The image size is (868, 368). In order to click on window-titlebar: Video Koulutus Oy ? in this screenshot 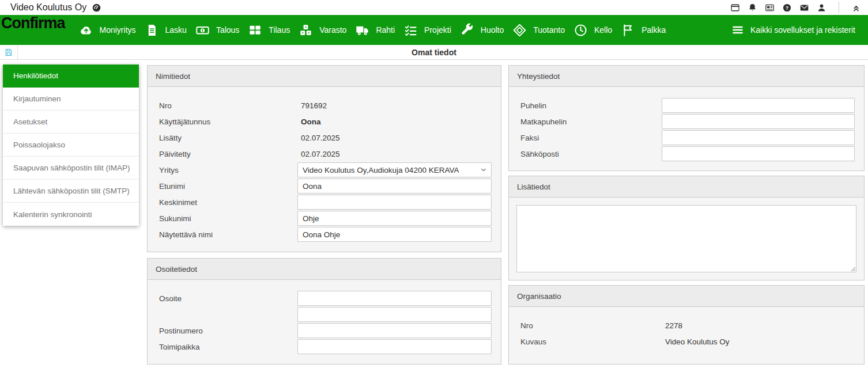, I will do `click(434, 7)`.